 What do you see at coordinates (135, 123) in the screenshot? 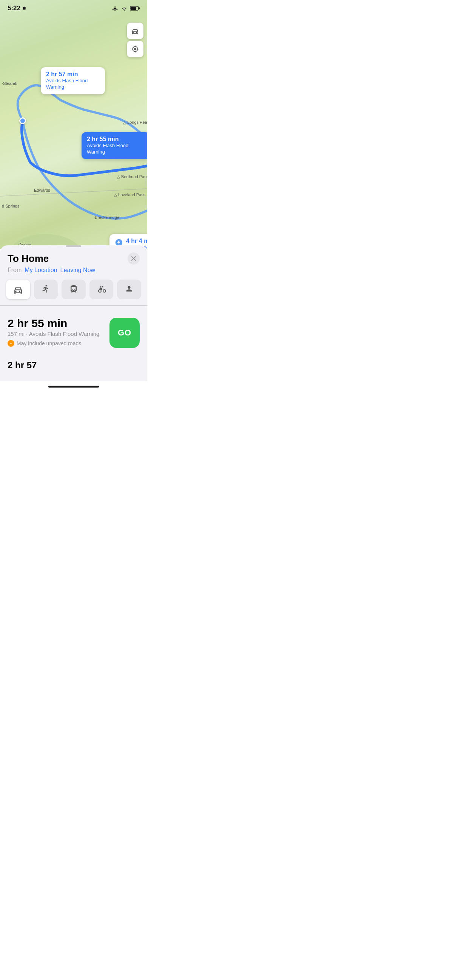
I see `map-label-longspeak: △ Longs Peak` at bounding box center [135, 123].